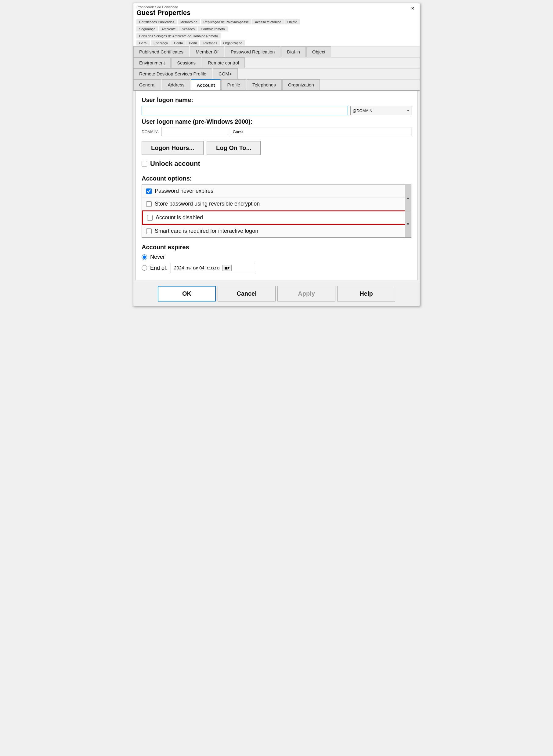 Image resolution: width=553 pixels, height=756 pixels. Describe the element at coordinates (276, 185) in the screenshot. I see `main-content: User logon name: @DOMAIN ▼ User logon na…` at that location.